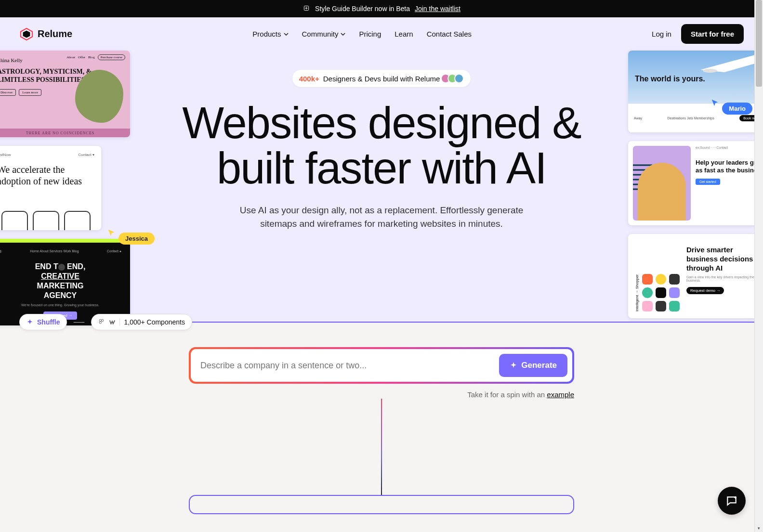 The image size is (763, 532). Describe the element at coordinates (131, 237) in the screenshot. I see `cursor-tag-jessica: Jessica` at that location.